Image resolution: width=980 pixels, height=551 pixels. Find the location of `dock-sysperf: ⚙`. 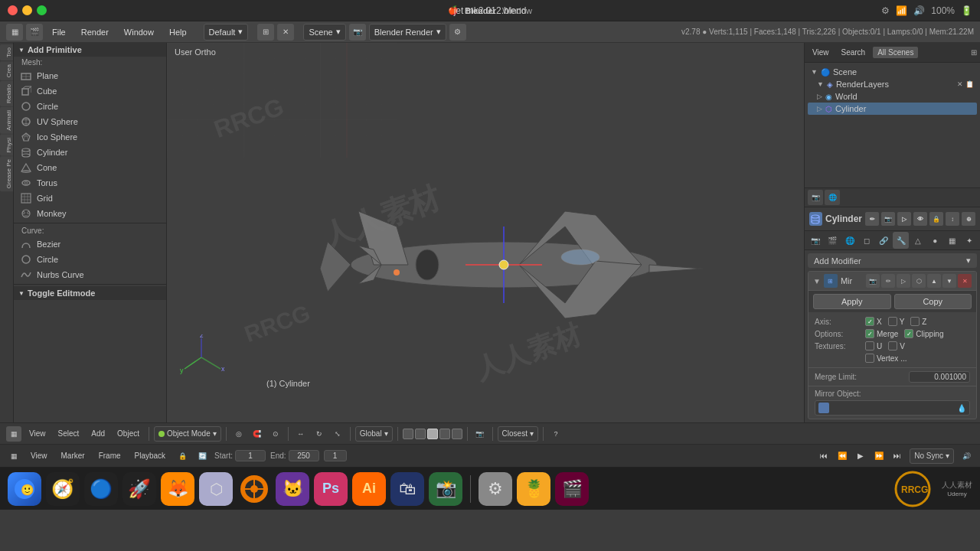

dock-sysperf: ⚙ is located at coordinates (495, 489).